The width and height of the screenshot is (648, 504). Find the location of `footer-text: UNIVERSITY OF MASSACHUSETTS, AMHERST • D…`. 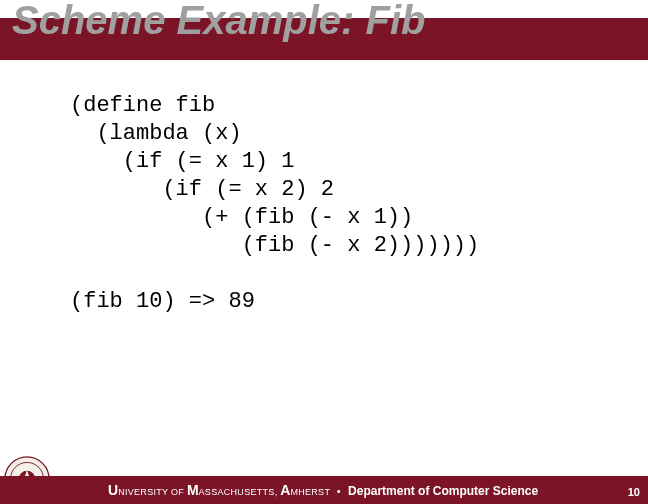

footer-text: UNIVERSITY OF MASSACHUSETTS, AMHERST • D… is located at coordinates (323, 490).